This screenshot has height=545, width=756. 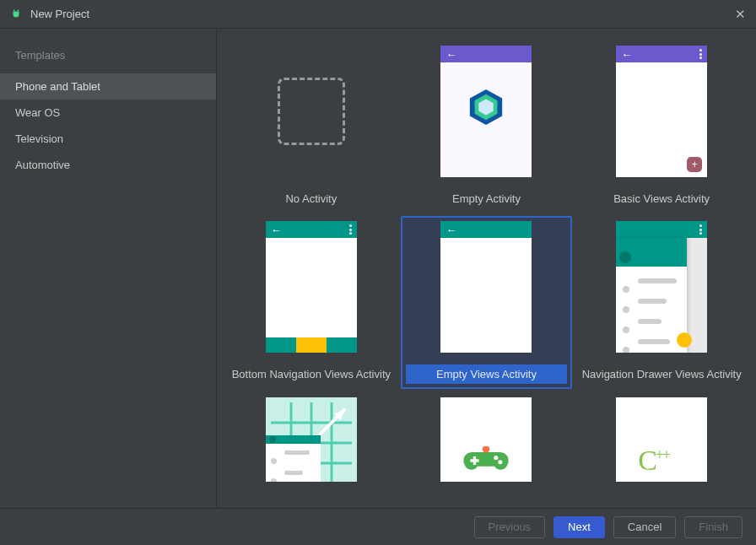 What do you see at coordinates (645, 527) in the screenshot?
I see `cancel-button: Cancel` at bounding box center [645, 527].